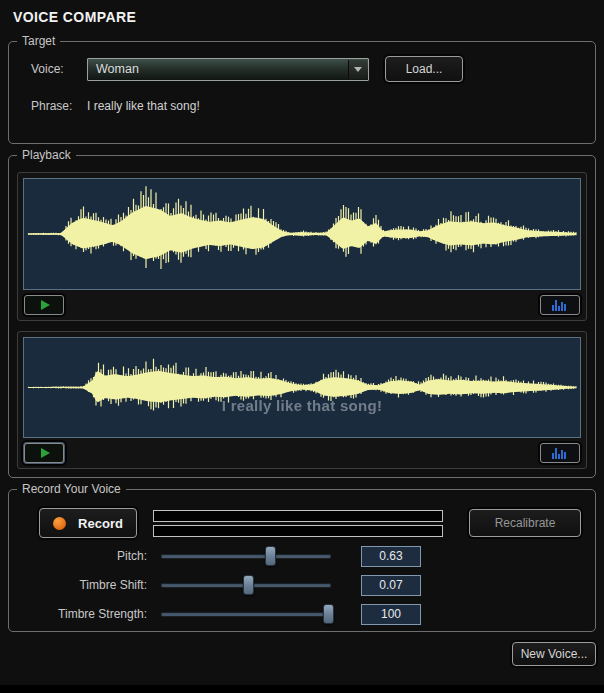  Describe the element at coordinates (44, 453) in the screenshot. I see `play-your-voice-button` at that location.